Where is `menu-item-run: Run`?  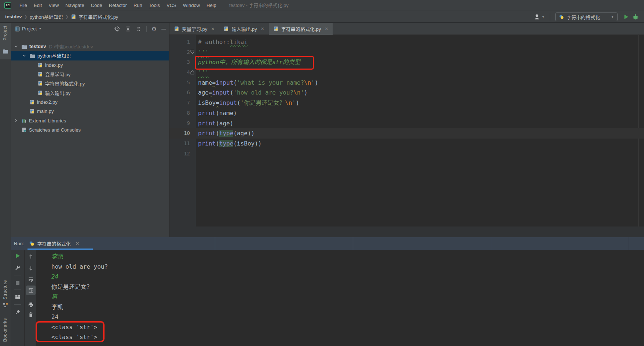 menu-item-run: Run is located at coordinates (138, 5).